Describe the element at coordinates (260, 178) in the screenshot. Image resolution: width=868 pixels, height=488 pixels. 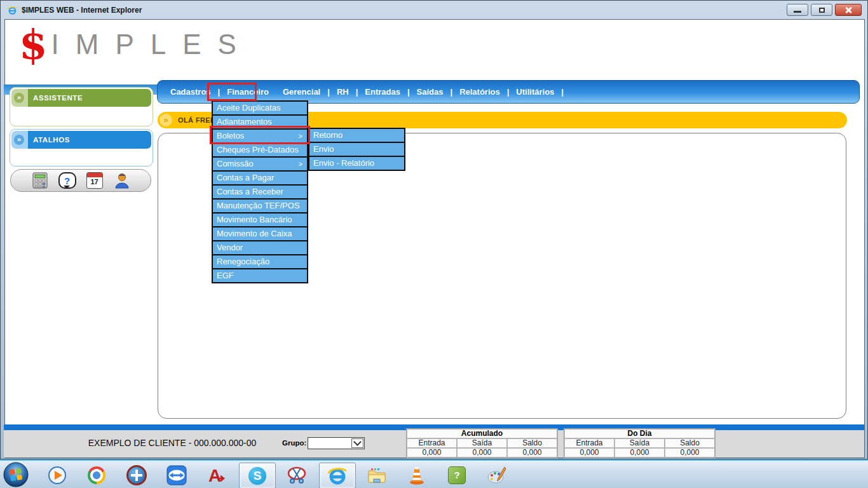
I see `dropdown-item-contas-a-pagar: Contas a Pagar` at that location.